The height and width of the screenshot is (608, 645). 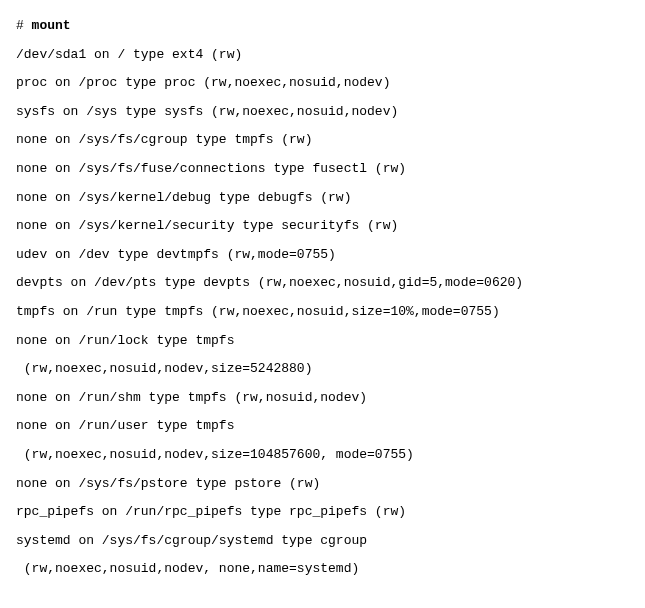 What do you see at coordinates (322, 426) in the screenshot?
I see `output-line: none on /run/user type tmpfs` at bounding box center [322, 426].